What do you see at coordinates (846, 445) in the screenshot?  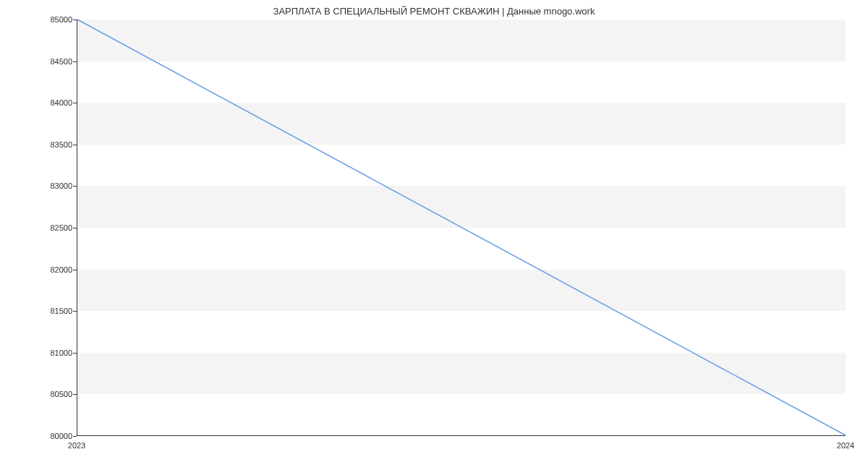 I see `x-tick-label: 2024` at bounding box center [846, 445].